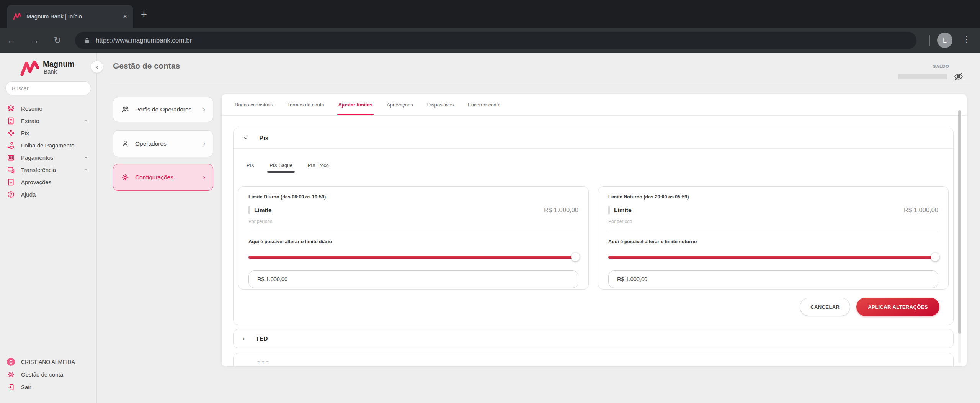 This screenshot has height=403, width=980. Describe the element at coordinates (600, 168) in the screenshot. I see `pix-subtabs: PIX PIX Saque PIX Troco` at that location.